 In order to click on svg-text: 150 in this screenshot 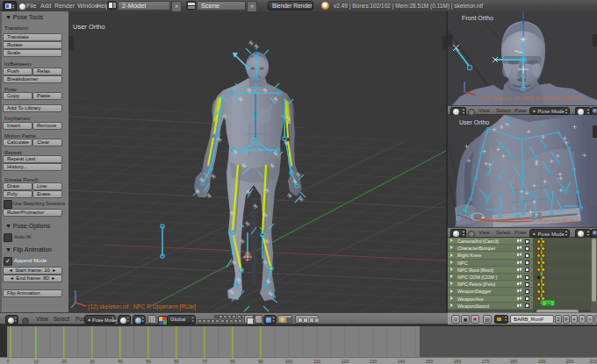, I will do `click(430, 361)`.